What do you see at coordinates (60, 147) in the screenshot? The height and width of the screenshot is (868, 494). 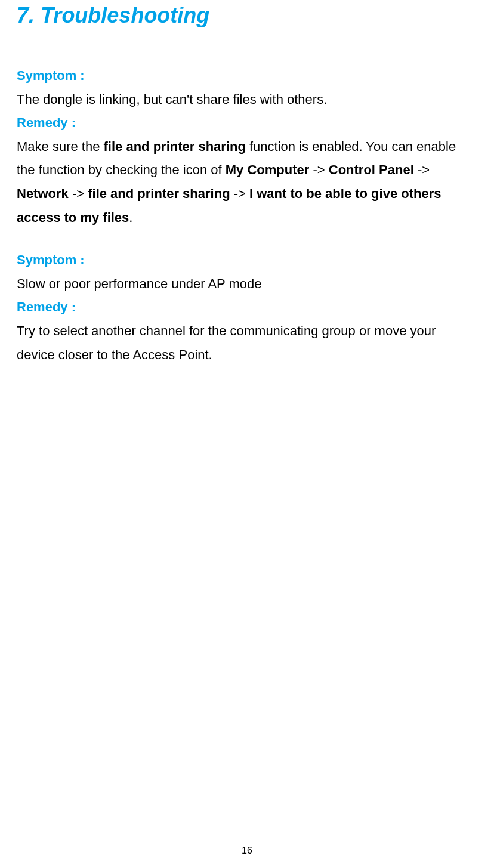 I see `remedy-fragment: Make sure the` at bounding box center [60, 147].